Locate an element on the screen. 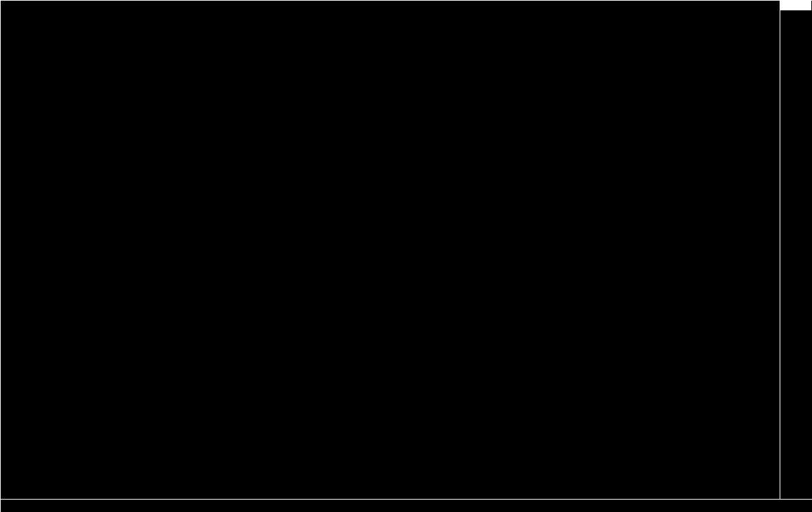 The image size is (812, 512). current-price-tag is located at coordinates (796, 6).